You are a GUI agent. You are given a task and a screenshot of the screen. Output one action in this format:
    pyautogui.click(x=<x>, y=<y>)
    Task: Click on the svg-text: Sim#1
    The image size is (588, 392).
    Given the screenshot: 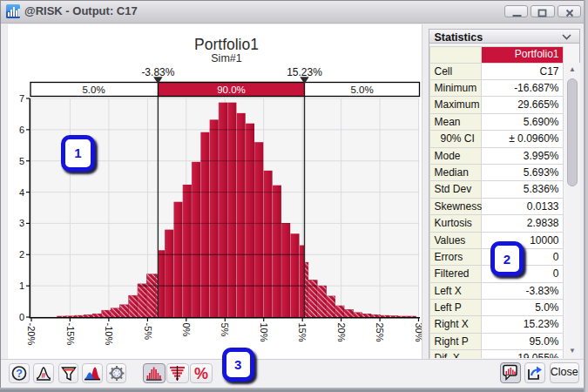 What is the action you would take?
    pyautogui.click(x=226, y=58)
    